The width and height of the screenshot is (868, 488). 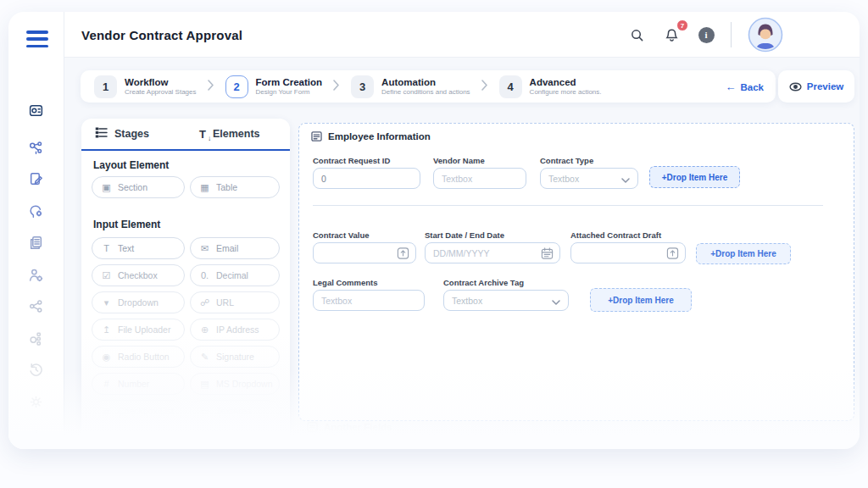 I want to click on step-subtitle: Create Approval Stages, so click(x=161, y=92).